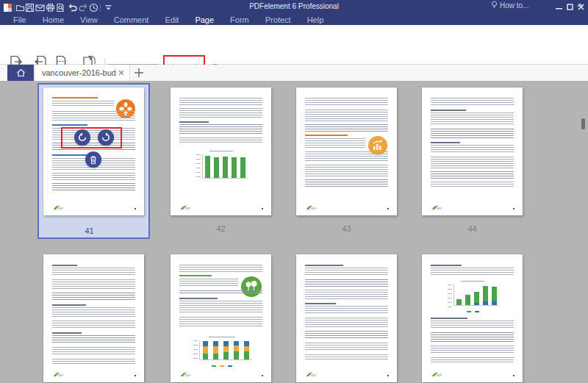  What do you see at coordinates (82, 137) in the screenshot?
I see `thumbnail-rotate-left-button` at bounding box center [82, 137].